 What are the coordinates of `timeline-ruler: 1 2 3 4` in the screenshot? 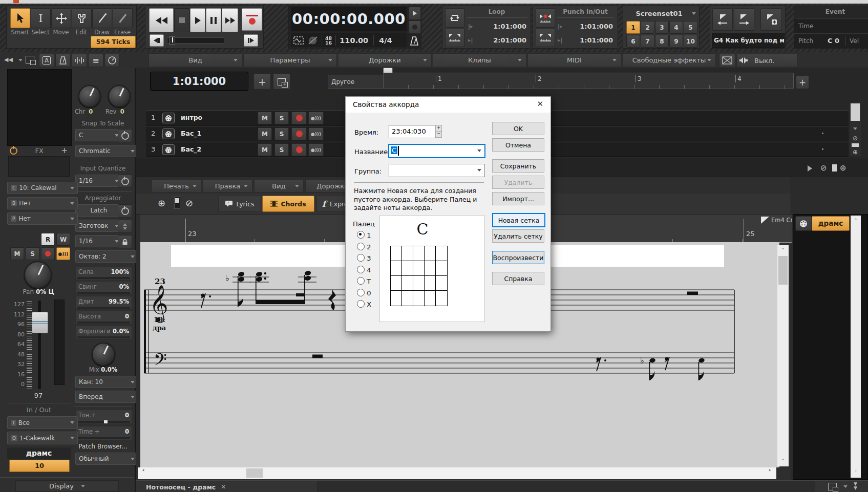 It's located at (588, 81).